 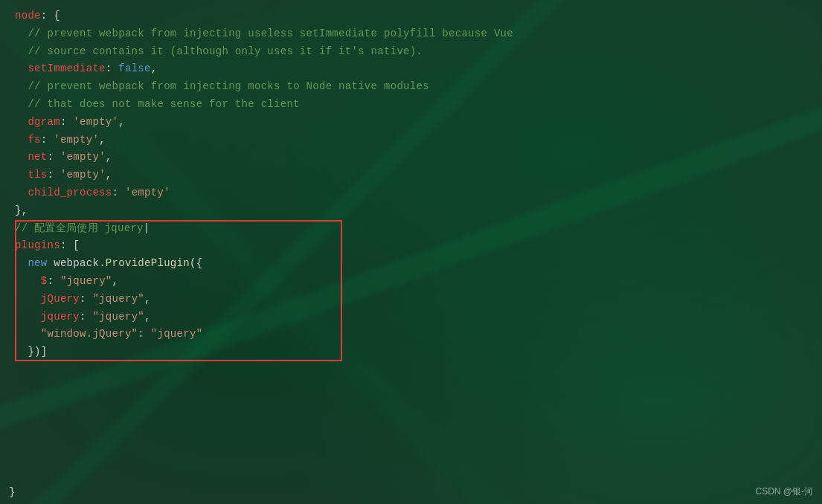 I want to click on code-token: })], so click(x=31, y=352).